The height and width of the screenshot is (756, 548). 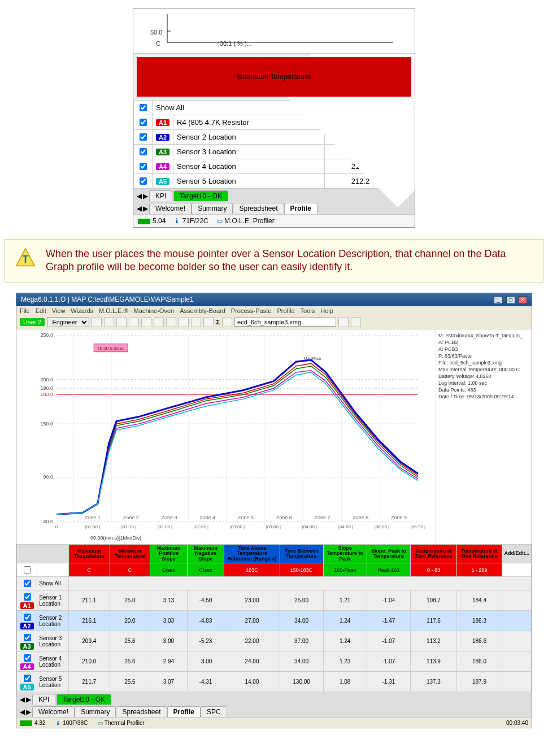 What do you see at coordinates (27, 570) in the screenshot?
I see `spec-checkbox` at bounding box center [27, 570].